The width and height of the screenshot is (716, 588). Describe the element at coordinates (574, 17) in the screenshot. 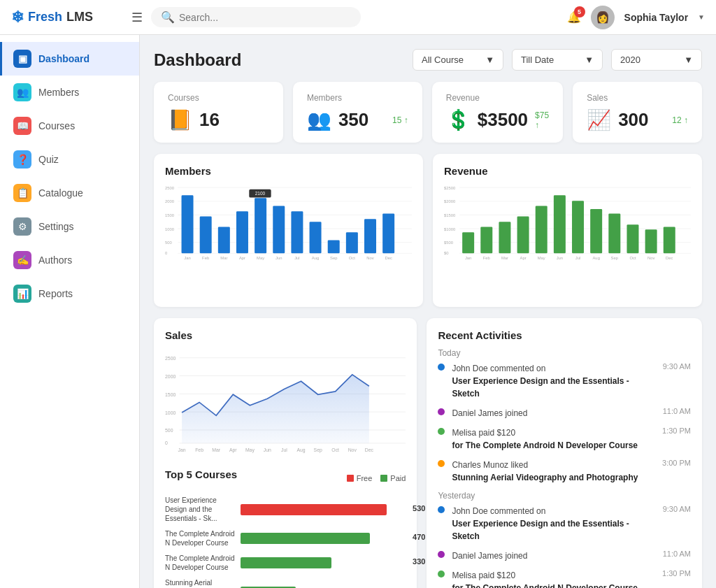

I see `notification-button: 🔔 5` at that location.